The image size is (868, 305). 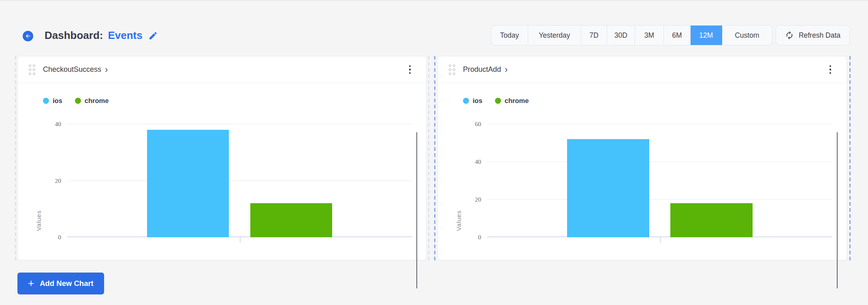 What do you see at coordinates (125, 36) in the screenshot?
I see `dashboard-name: Events` at bounding box center [125, 36].